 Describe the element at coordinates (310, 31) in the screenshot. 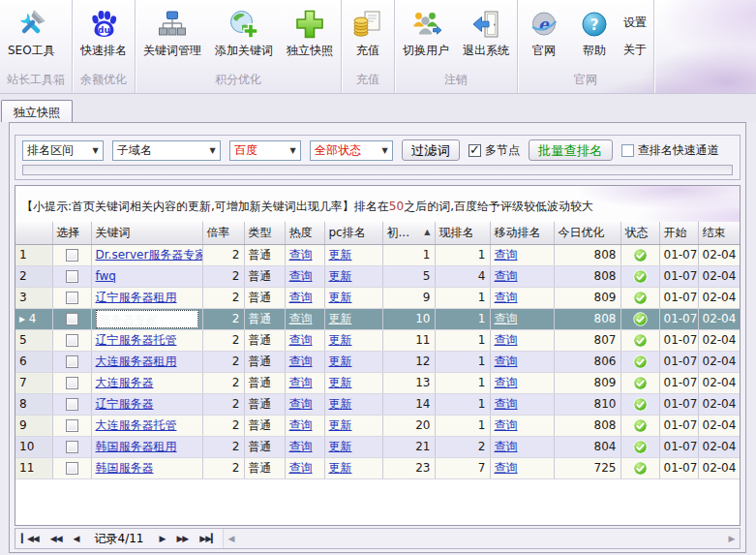

I see `snapshot-button: 独立快照` at that location.